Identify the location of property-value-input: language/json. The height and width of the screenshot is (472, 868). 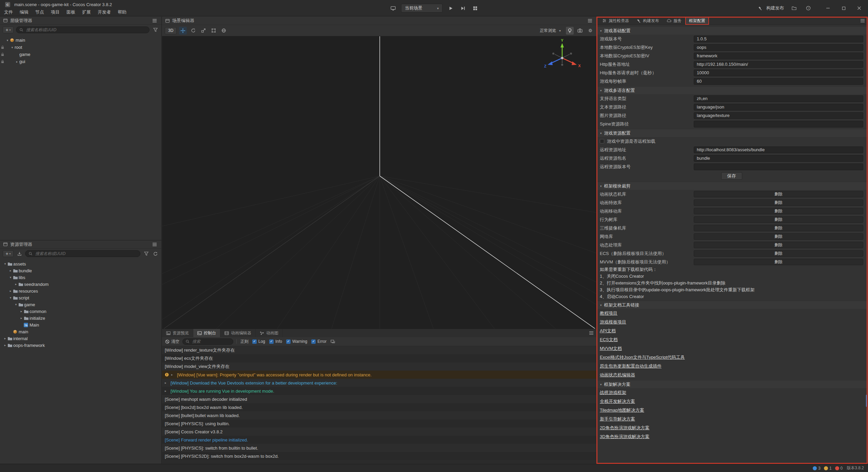
(778, 107).